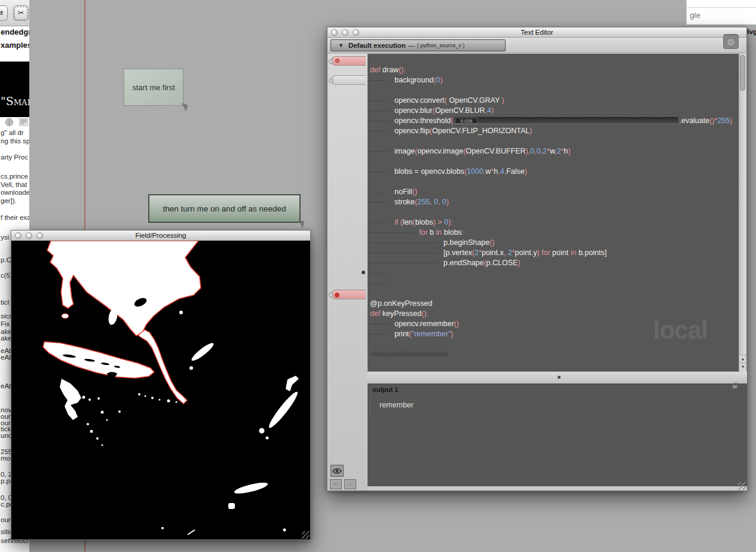 Image resolution: width=756 pixels, height=552 pixels. I want to click on code-token: blobs = opencv.blobs, so click(429, 171).